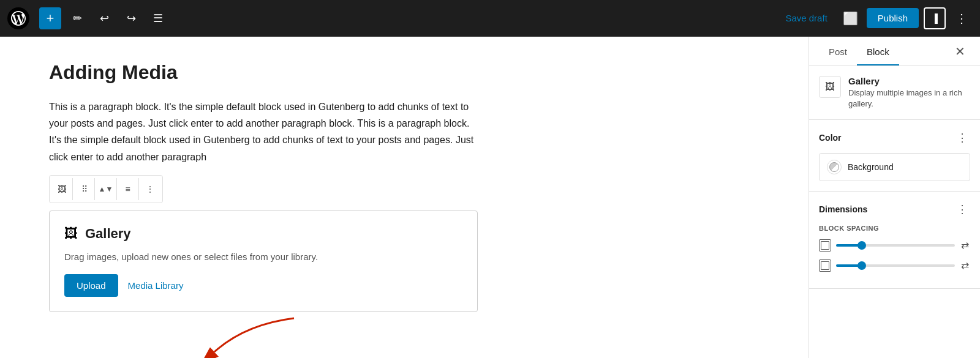  Describe the element at coordinates (263, 132) in the screenshot. I see `paragraph-block: This is a paragraph block. It's the simp…` at that location.